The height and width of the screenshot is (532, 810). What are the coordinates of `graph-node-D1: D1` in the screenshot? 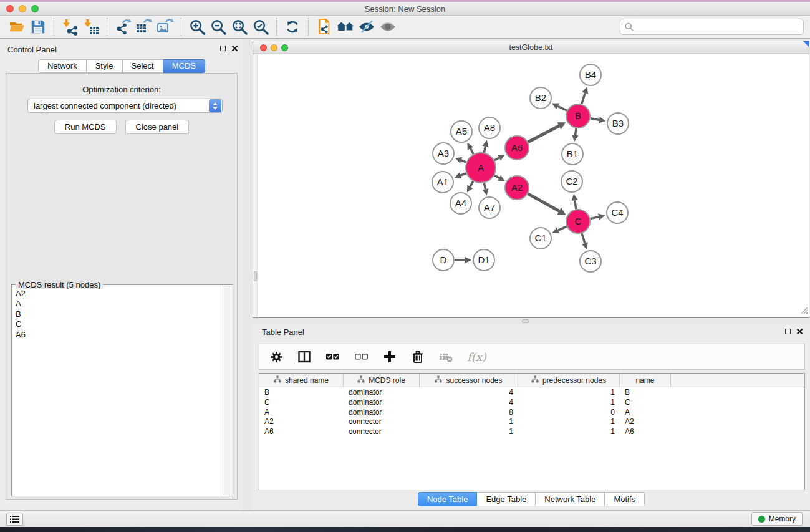 It's located at (484, 260).